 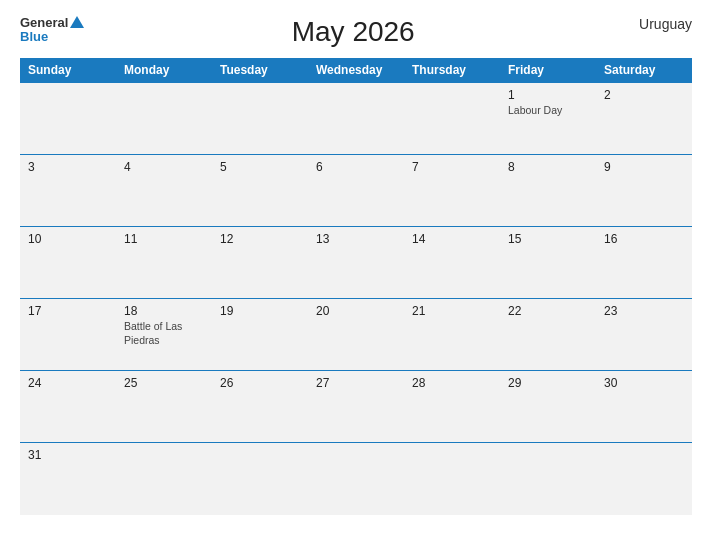 What do you see at coordinates (260, 70) in the screenshot?
I see `header-tuesday: Tuesday` at bounding box center [260, 70].